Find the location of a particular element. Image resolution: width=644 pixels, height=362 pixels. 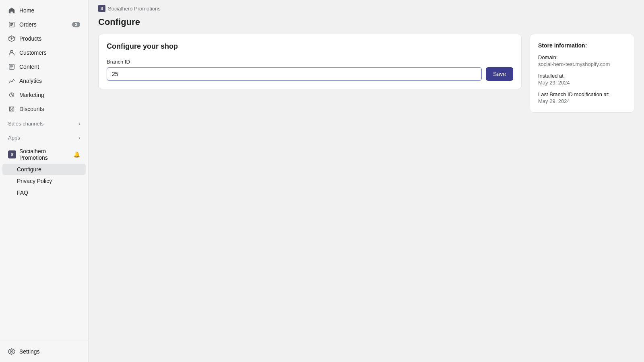

content-icon is located at coordinates (12, 67).